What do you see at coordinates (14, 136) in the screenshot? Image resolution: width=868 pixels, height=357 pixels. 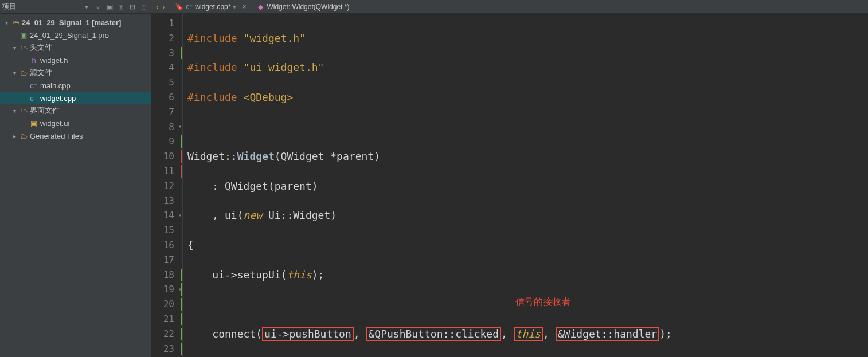 I see `caret-icon: ▸` at bounding box center [14, 136].